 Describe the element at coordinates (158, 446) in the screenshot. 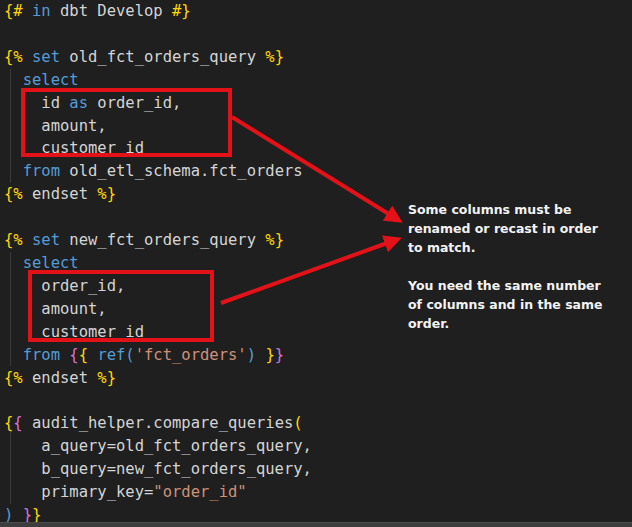

I see `code-token: a_query=old_fct_orders_query,` at that location.